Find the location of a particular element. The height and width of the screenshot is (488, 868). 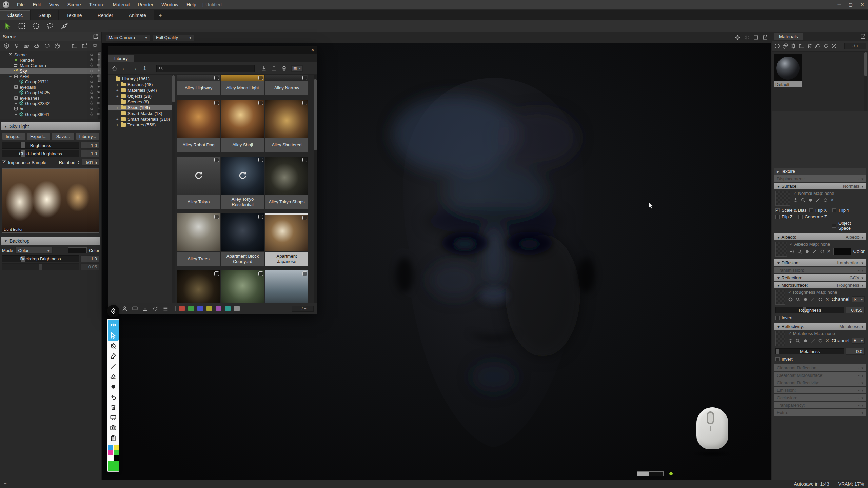

texture-section-header: ▶ Texture is located at coordinates (820, 171).